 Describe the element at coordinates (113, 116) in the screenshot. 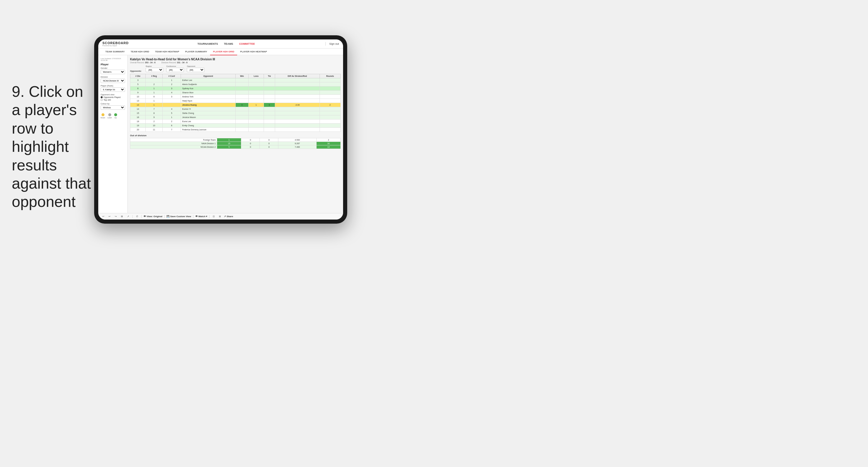

I see `colour-legend: Down Level Up` at that location.